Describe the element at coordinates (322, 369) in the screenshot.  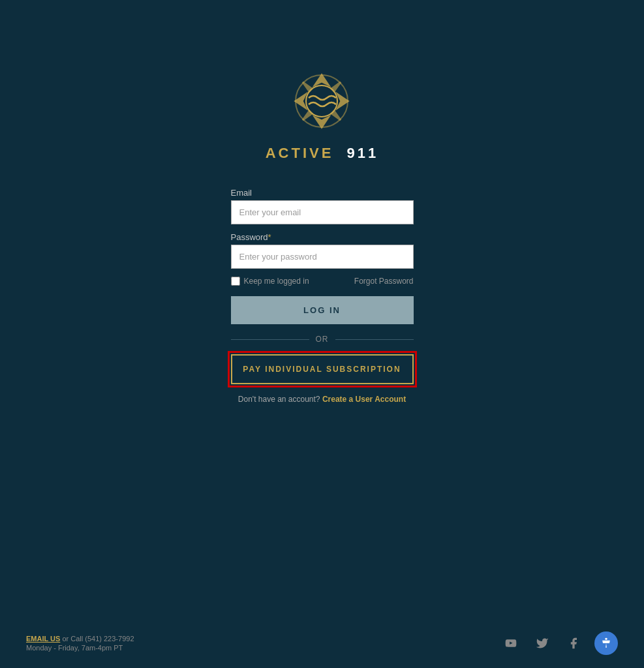
I see `pay-subscription-button: PAY INDIVIDUAL SUBSCRIPTION` at that location.